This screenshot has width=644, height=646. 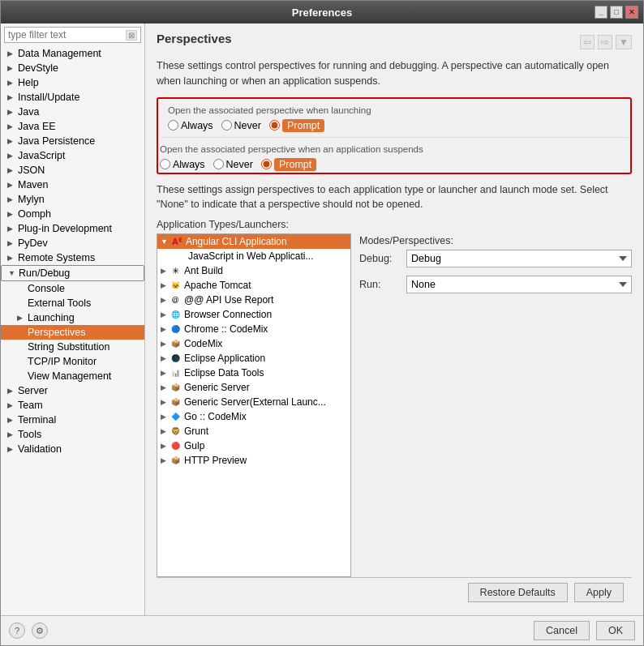 I want to click on apply-button: Apply, so click(x=599, y=593).